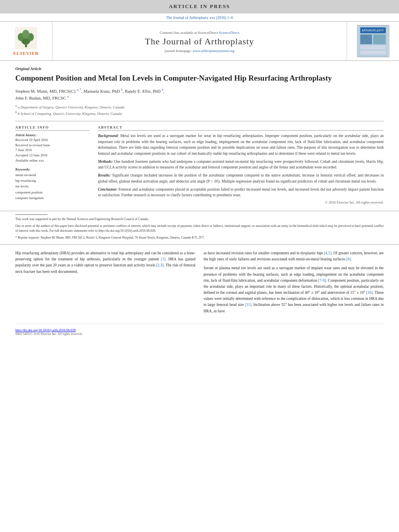  Describe the element at coordinates (200, 18) in the screenshot. I see `journal-ref-text: The Journal of Arthroplasty xxx (2016) 1…` at that location.